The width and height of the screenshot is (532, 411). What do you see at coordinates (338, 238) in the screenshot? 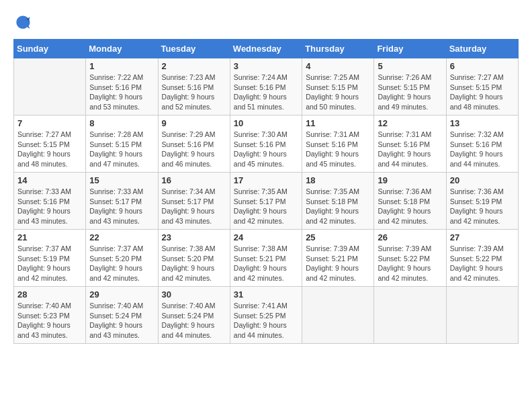
I see `day-number: 25` at bounding box center [338, 238].